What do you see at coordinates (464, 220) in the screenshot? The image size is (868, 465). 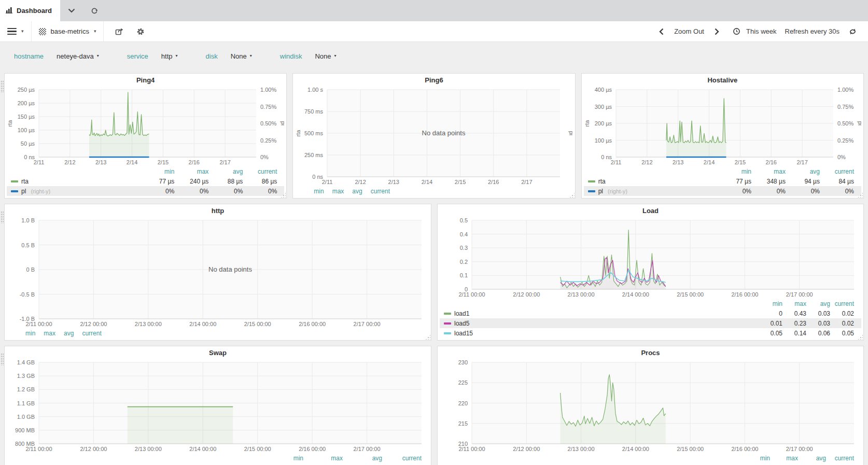 I see `svg-text: 0.5` at bounding box center [464, 220].